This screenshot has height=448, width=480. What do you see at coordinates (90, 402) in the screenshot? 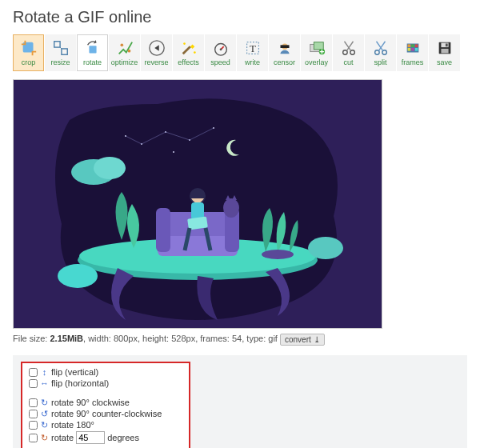
I see `rotate-90cw-label: rotate 90° clockwise` at bounding box center [90, 402].